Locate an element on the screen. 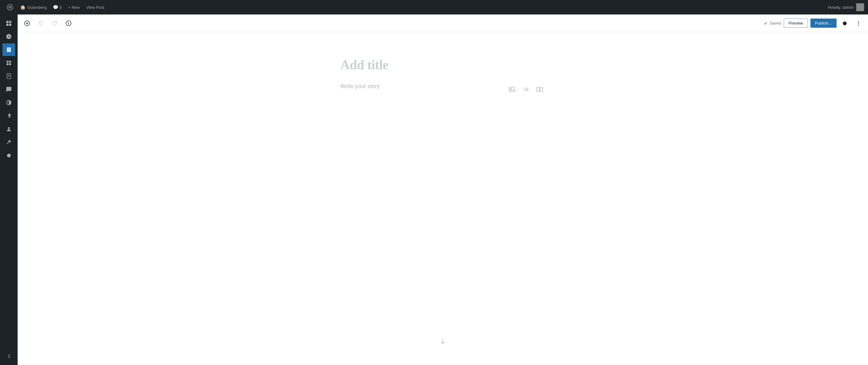 The width and height of the screenshot is (868, 365). sidebar-item-dashboard is located at coordinates (9, 23).